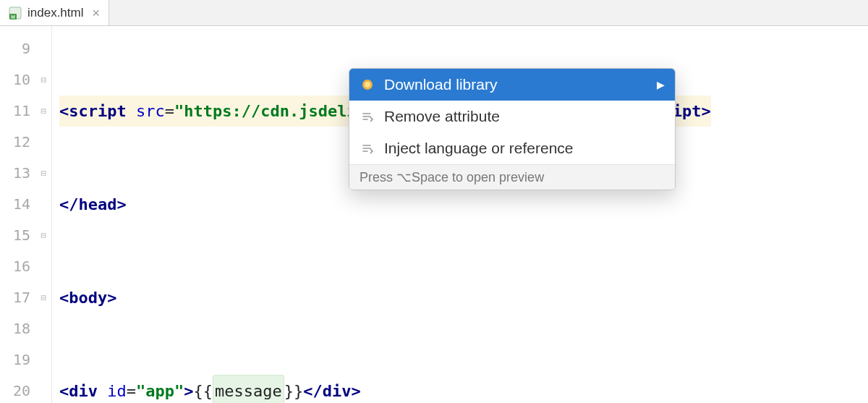 Image resolution: width=868 pixels, height=403 pixels. Describe the element at coordinates (15, 266) in the screenshot. I see `line-number: 16` at that location.